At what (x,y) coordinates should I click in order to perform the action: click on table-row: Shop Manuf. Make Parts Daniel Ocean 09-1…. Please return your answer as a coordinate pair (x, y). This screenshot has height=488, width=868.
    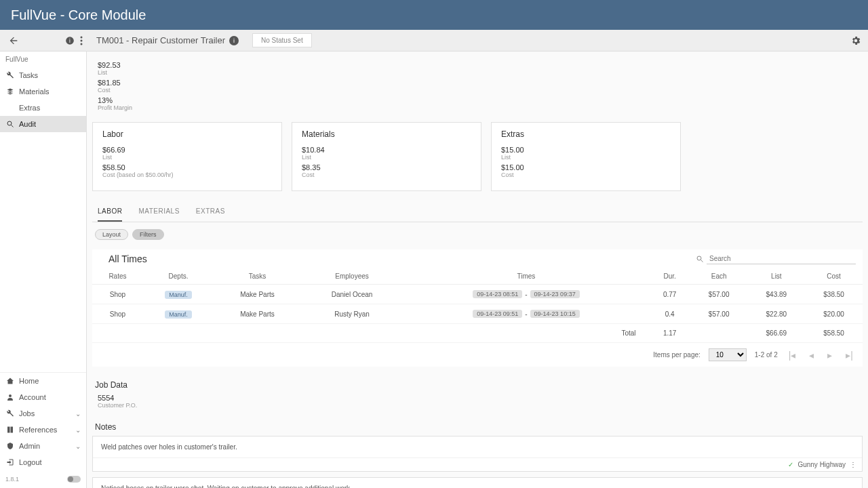
    Looking at the image, I should click on (477, 294).